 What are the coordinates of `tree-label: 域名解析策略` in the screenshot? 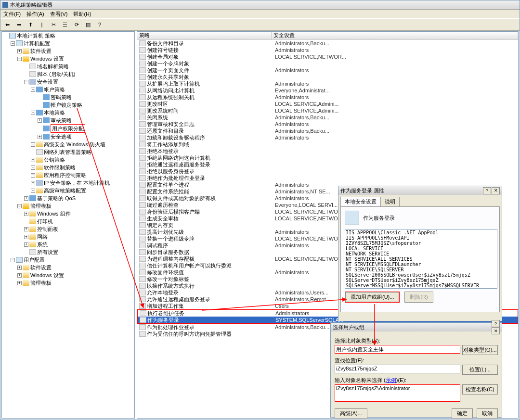 It's located at (53, 66).